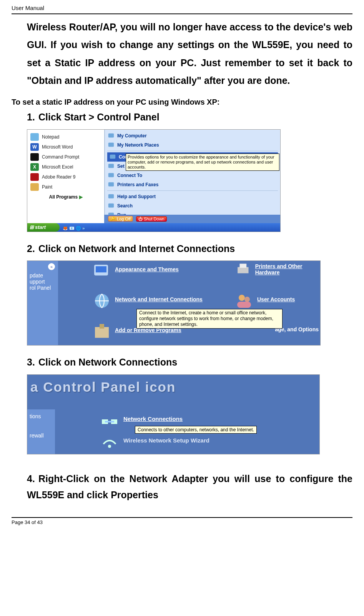 Image resolution: width=364 pixels, height=616 pixels. I want to click on start-pinned-item: XMicrosoft Excel, so click(66, 167).